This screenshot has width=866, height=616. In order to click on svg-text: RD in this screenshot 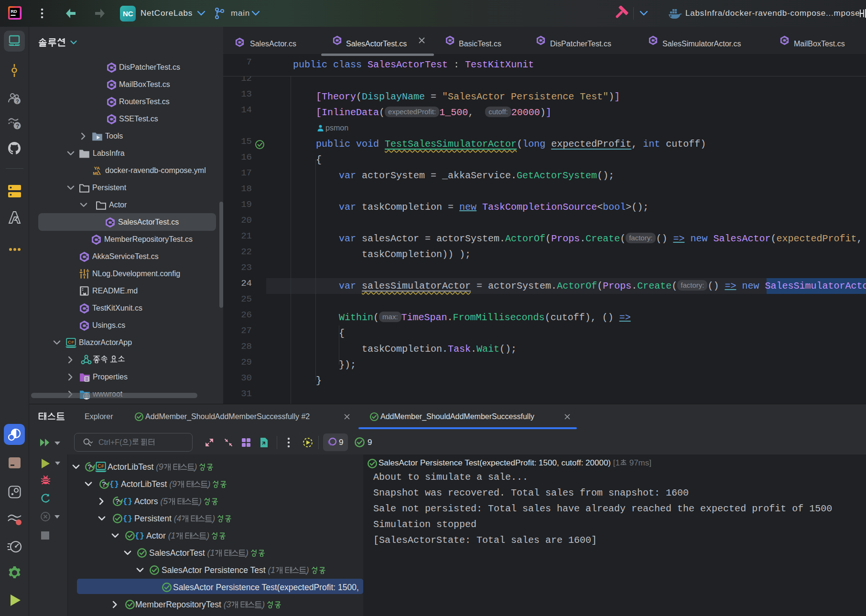, I will do `click(14, 11)`.